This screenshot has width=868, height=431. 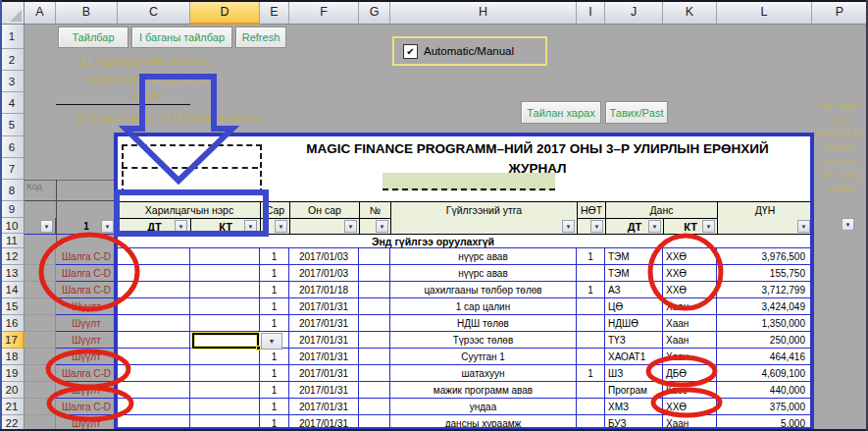 What do you see at coordinates (765, 373) in the screenshot?
I see `cell-L19: 4,609,100` at bounding box center [765, 373].